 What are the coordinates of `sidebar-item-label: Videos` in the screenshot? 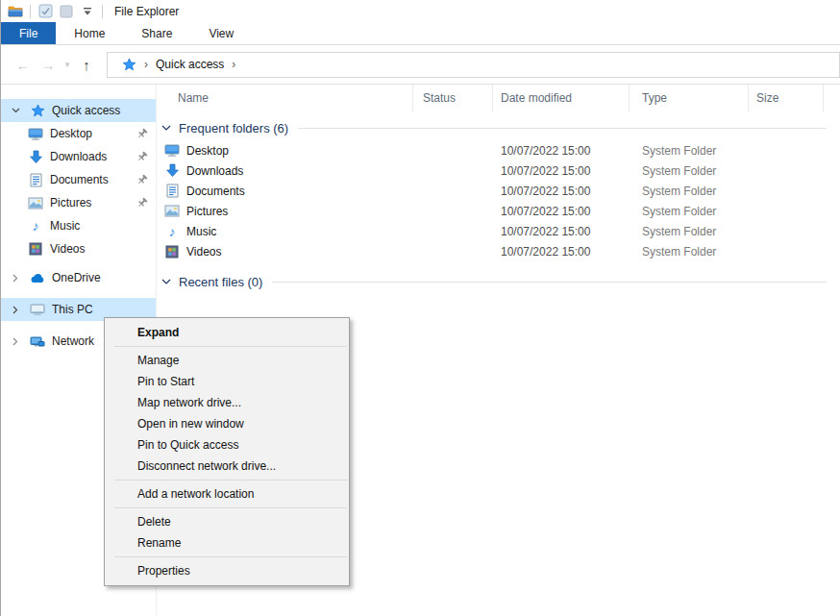 It's located at (103, 249).